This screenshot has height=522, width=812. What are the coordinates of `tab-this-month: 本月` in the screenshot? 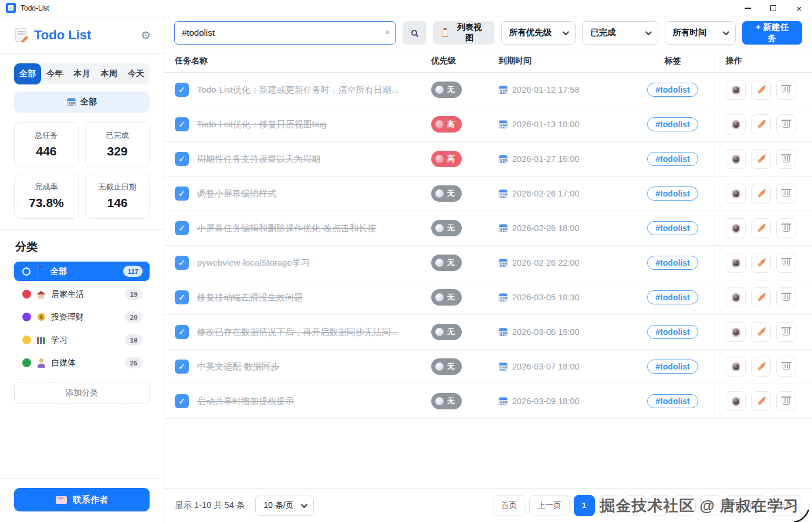 It's located at (82, 74).